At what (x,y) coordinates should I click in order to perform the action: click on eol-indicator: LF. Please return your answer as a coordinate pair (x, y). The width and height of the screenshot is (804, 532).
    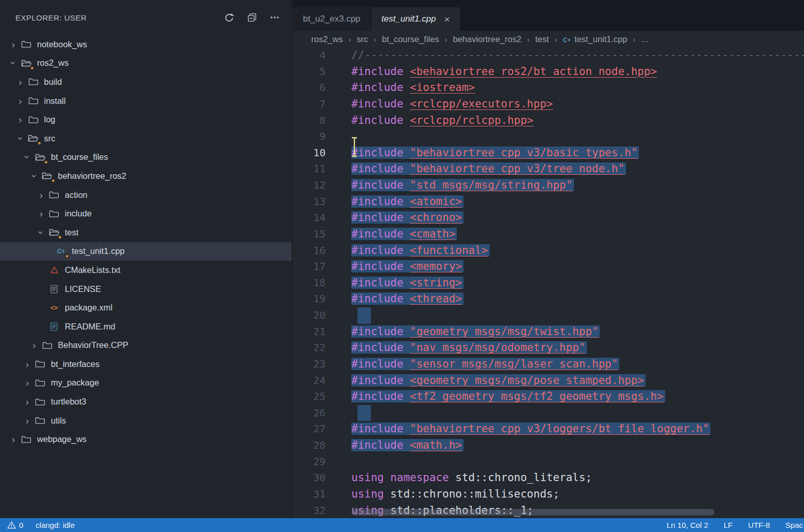
    Looking at the image, I should click on (728, 525).